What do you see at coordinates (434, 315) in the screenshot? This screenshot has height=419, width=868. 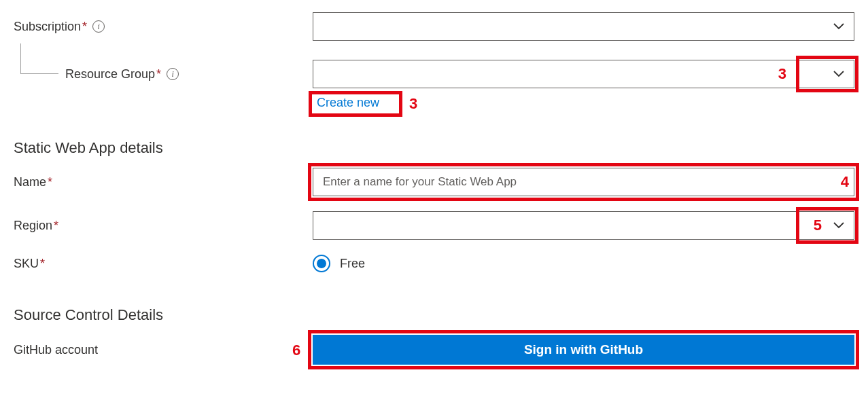 I see `source-control-heading: Source Control Details` at bounding box center [434, 315].